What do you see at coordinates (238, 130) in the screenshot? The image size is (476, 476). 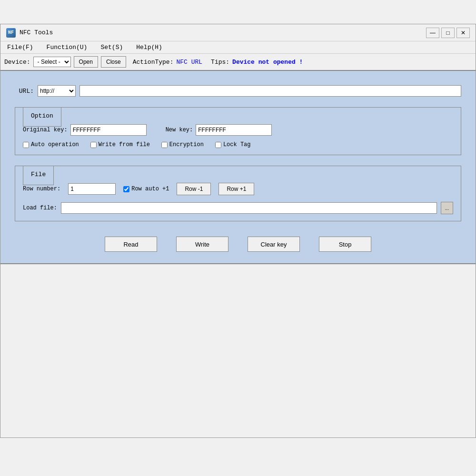 I see `option-keys-row: Original key: New key:` at bounding box center [238, 130].